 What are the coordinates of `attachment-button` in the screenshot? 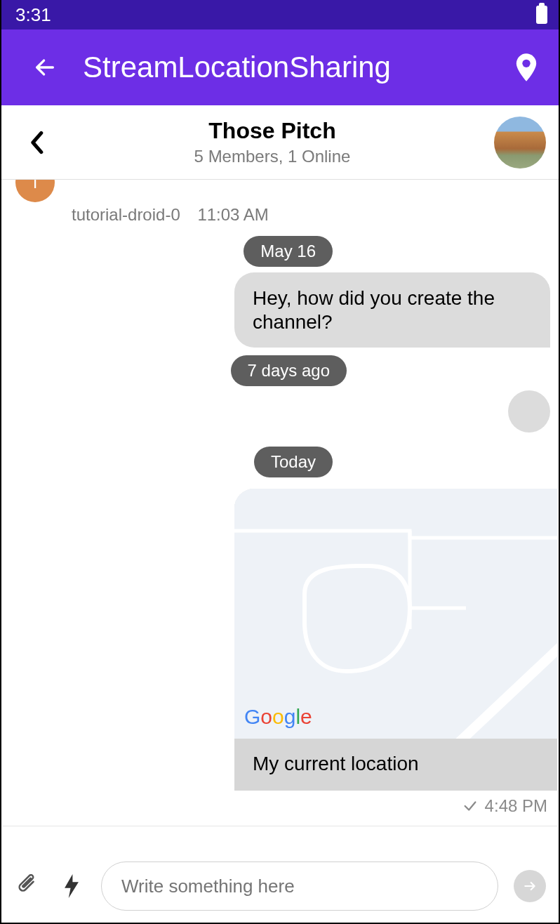 It's located at (28, 886).